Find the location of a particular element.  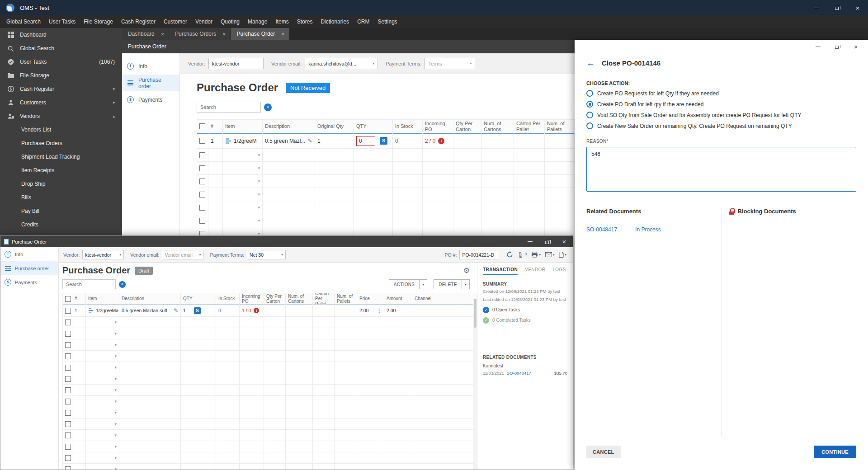

completed-tasks-row: ✓ 0 Completed Tasks is located at coordinates (525, 320).